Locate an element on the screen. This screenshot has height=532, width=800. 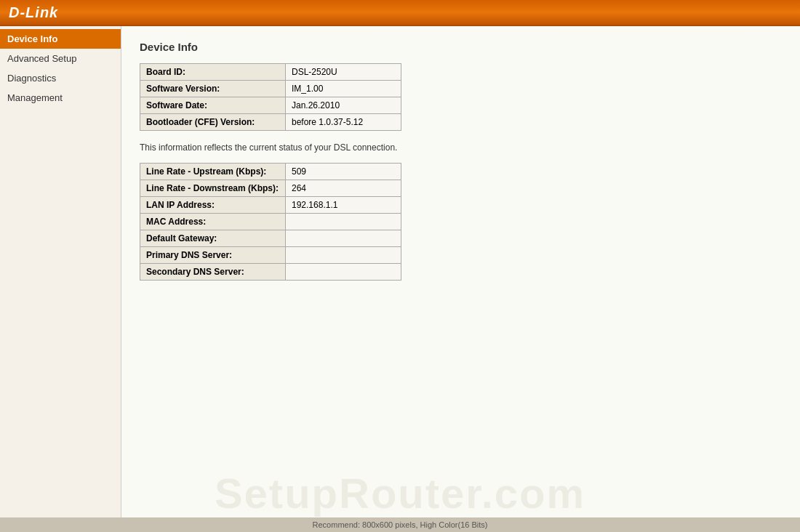
table-row: Bootloader (CFE) Version:before 1.0.37-5… is located at coordinates (271, 122).